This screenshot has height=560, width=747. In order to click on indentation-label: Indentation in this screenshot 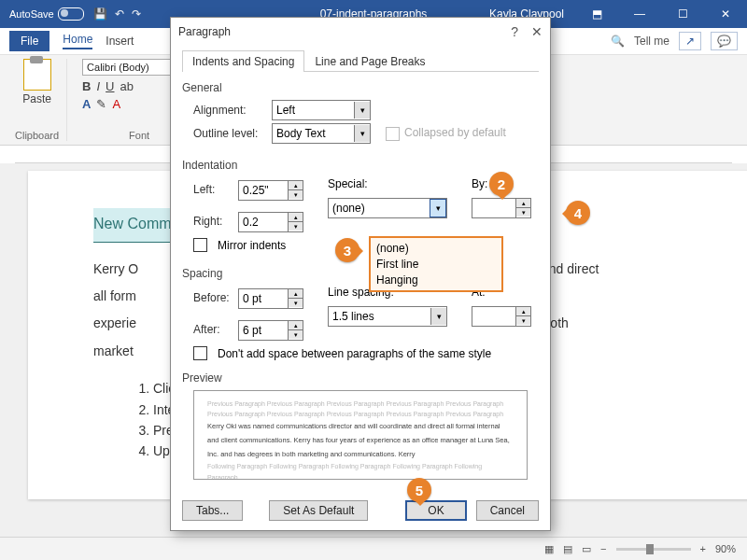, I will do `click(360, 165)`.